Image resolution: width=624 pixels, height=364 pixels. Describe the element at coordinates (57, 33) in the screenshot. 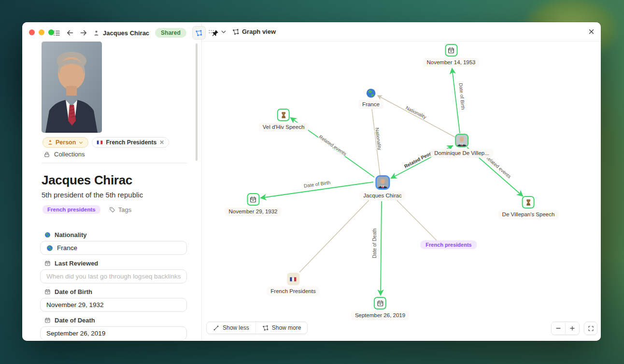

I see `list-icon` at that location.